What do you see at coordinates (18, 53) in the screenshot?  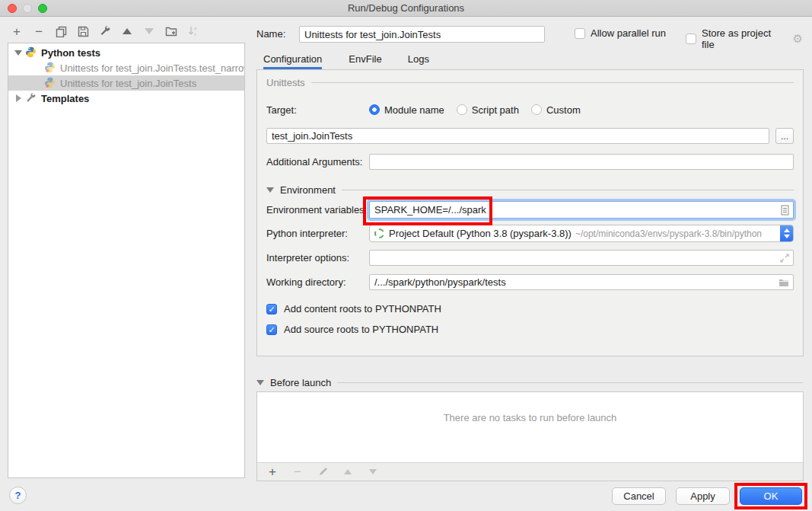 I see `chevron-down-icon` at bounding box center [18, 53].